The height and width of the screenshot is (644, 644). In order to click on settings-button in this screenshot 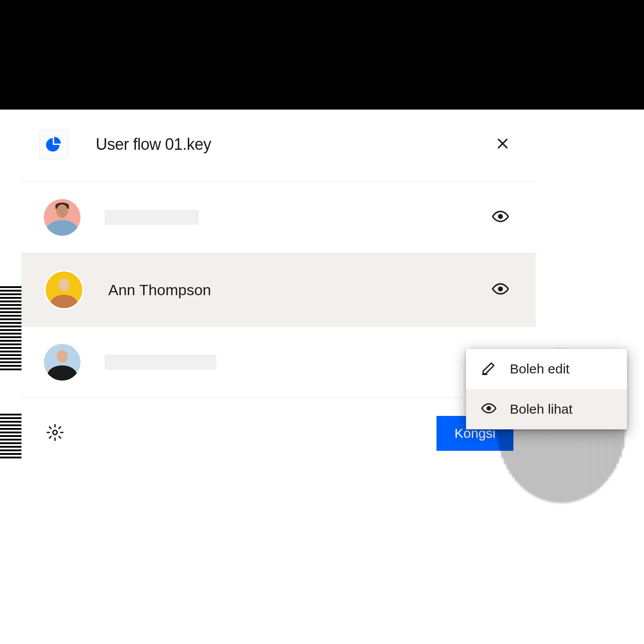, I will do `click(55, 433)`.